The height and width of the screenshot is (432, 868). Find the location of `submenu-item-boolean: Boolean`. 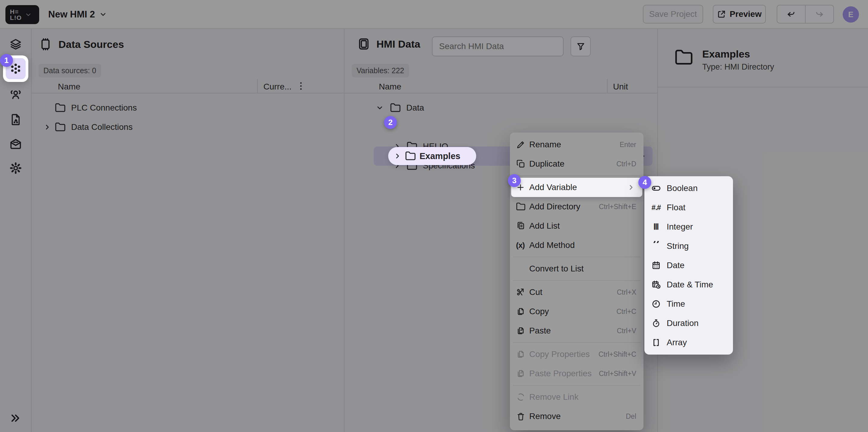

submenu-item-boolean: Boolean is located at coordinates (689, 189).